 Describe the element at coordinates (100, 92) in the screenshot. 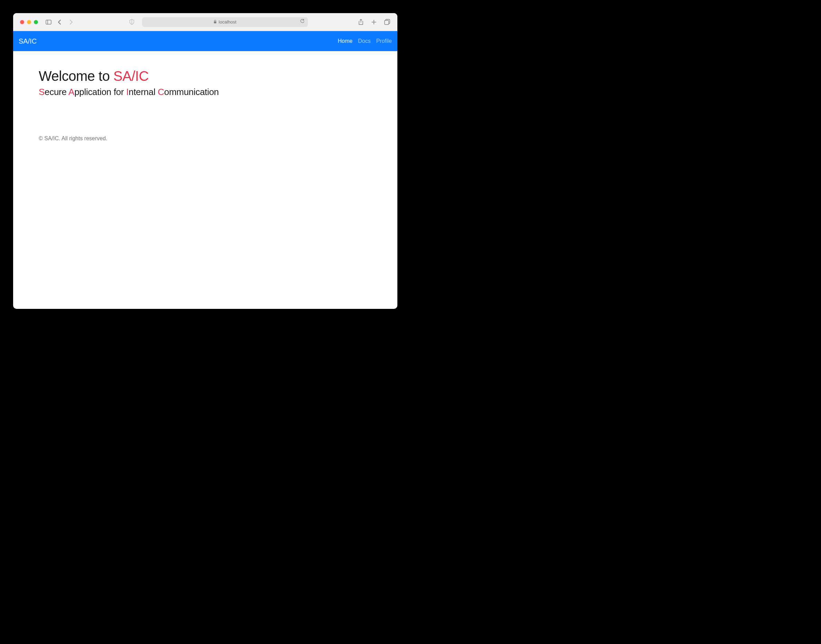

I see `subtitle-a-rest: pplication for` at that location.